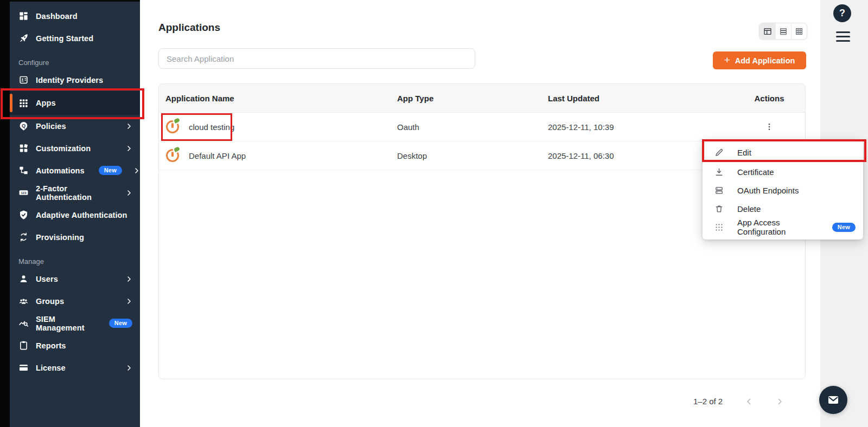 This screenshot has width=868, height=427. What do you see at coordinates (719, 191) in the screenshot?
I see `endpoints-icon` at bounding box center [719, 191].